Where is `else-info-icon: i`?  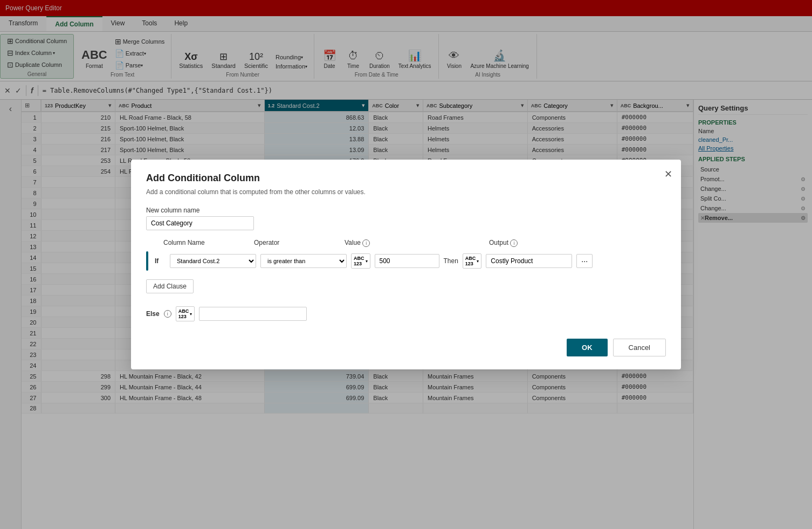 else-info-icon: i is located at coordinates (168, 314).